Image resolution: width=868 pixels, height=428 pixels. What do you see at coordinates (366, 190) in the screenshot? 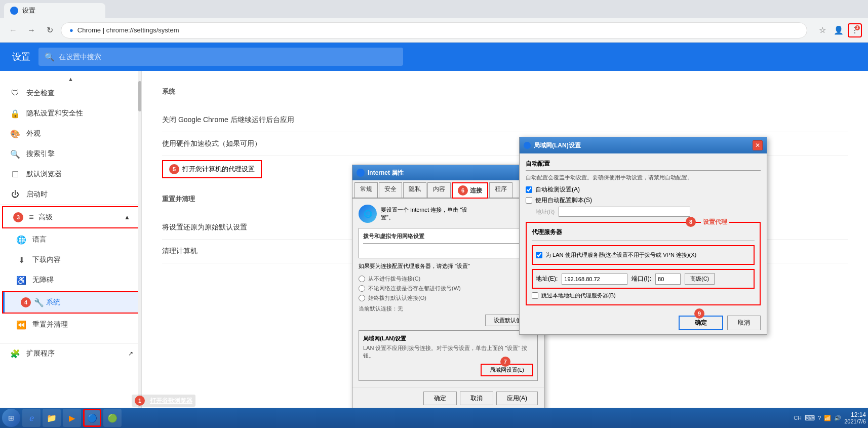
I see `inet-tab-general: 常规` at bounding box center [366, 190].